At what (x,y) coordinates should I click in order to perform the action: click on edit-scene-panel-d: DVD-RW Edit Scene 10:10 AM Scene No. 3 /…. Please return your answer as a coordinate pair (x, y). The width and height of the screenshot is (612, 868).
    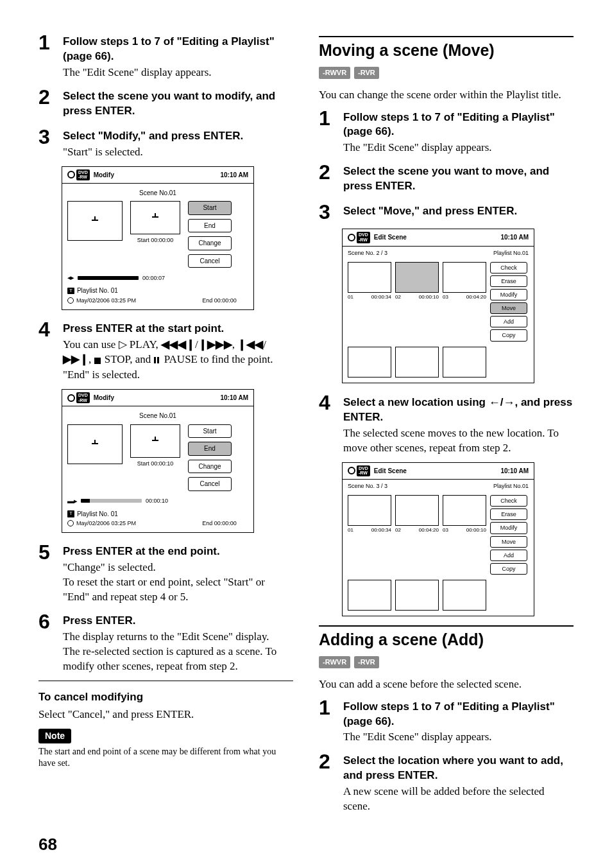
    Looking at the image, I should click on (438, 539).